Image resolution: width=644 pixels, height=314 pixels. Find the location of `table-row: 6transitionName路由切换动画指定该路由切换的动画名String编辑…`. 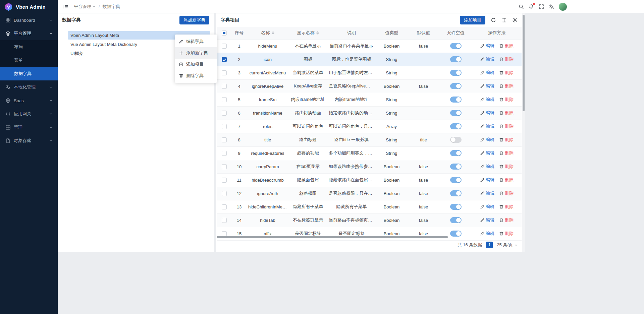

table-row: 6transitionName路由切换动画指定该路由切换的动画名String编辑… is located at coordinates (369, 113).